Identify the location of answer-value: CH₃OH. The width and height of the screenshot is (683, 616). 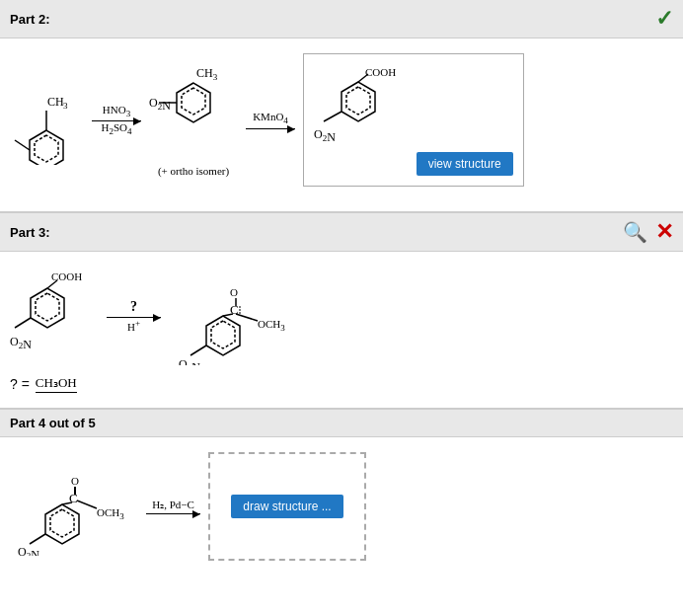
(56, 384).